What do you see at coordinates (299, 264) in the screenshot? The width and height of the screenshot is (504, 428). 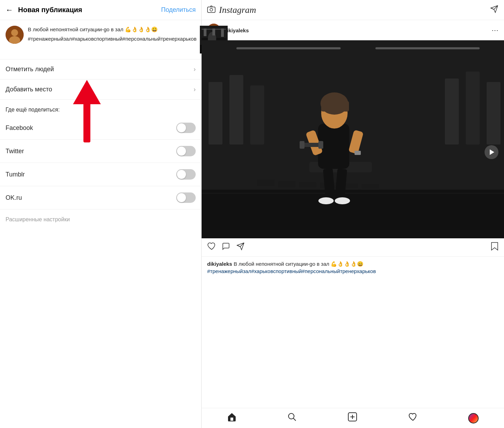 I see `caption-main: В любой непонятной ситуации-go в зал 💪👌👌…` at bounding box center [299, 264].